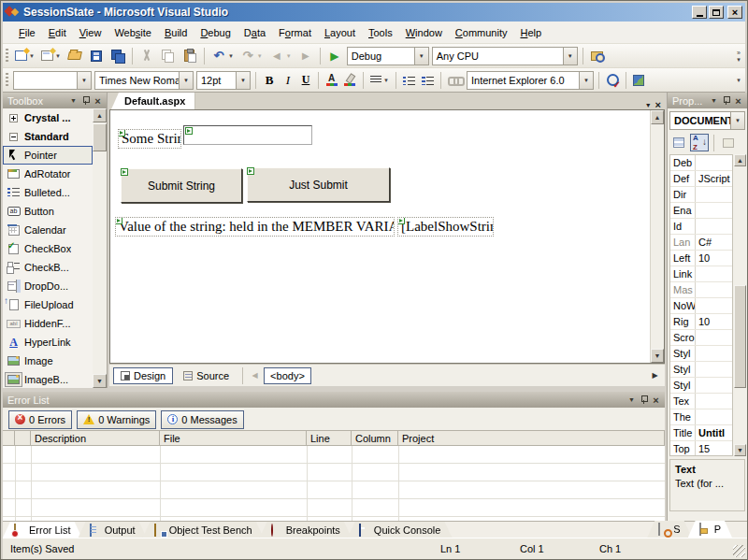 This screenshot has height=560, width=748. I want to click on toolbox-item: DropDo..., so click(48, 286).